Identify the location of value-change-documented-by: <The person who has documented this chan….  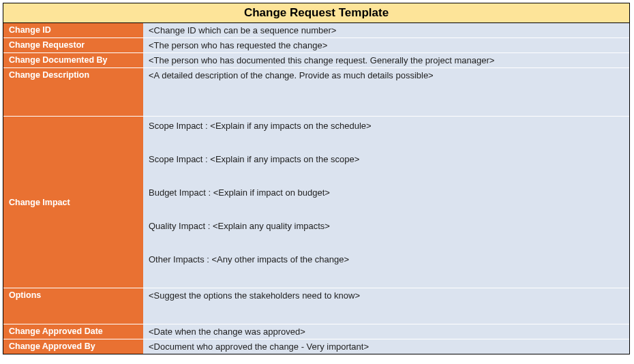
(386, 60).